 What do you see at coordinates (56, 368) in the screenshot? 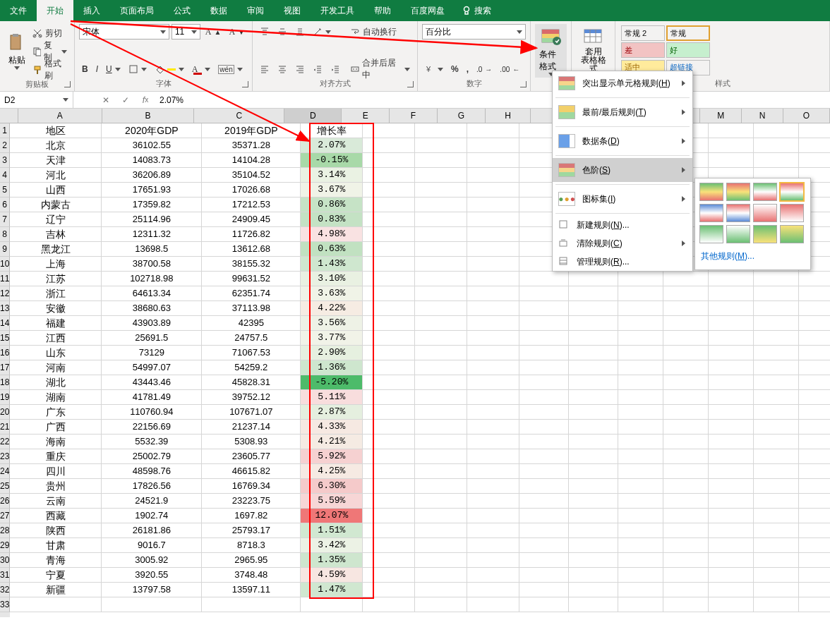
I see `cell: 河南` at bounding box center [56, 368].